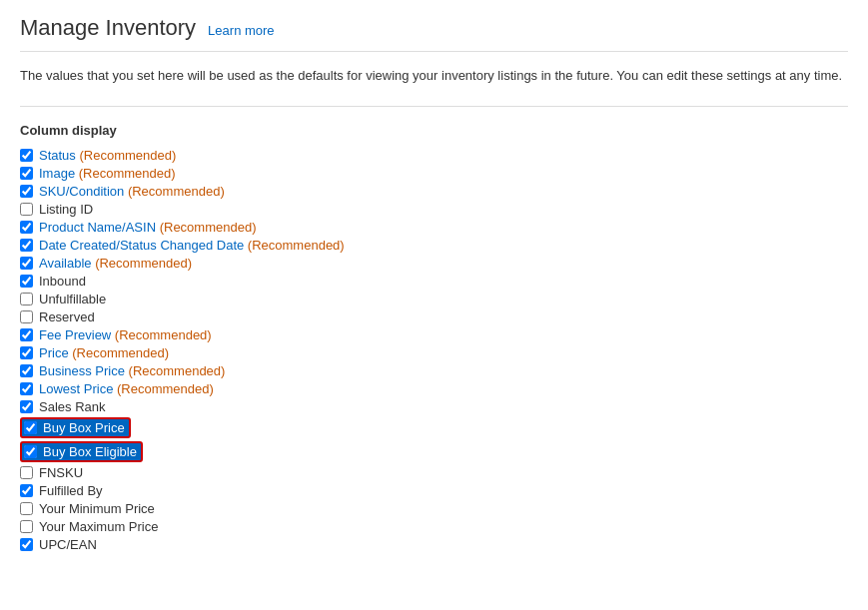  What do you see at coordinates (26, 491) in the screenshot?
I see `checkbox-fulfilled_by` at bounding box center [26, 491].